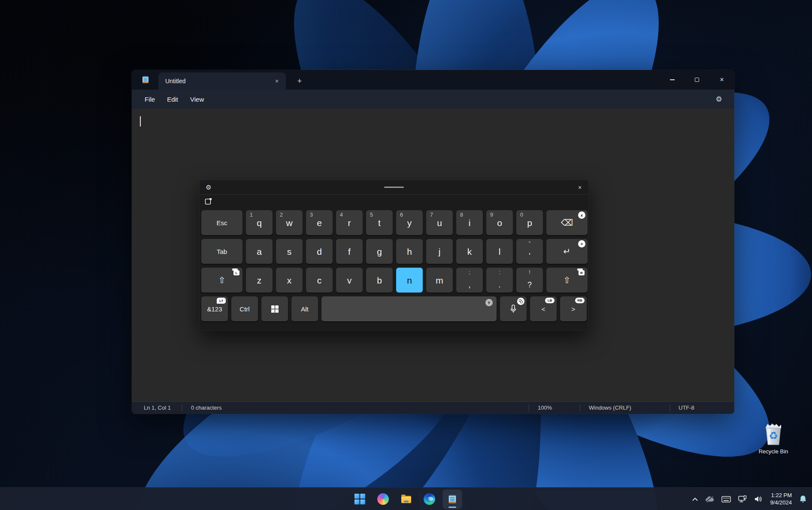 Image resolution: width=812 pixels, height=510 pixels. Describe the element at coordinates (173, 100) in the screenshot. I see `menu-edit: Edit` at that location.